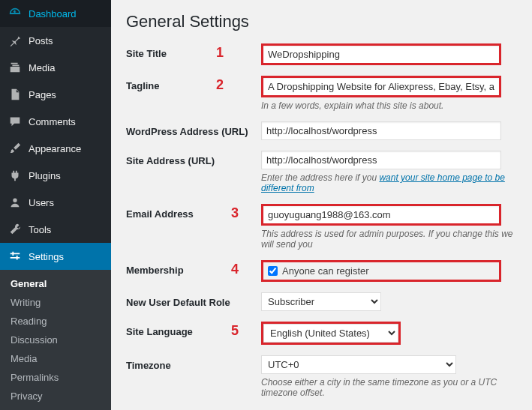  I want to click on input-site-address, so click(381, 160).